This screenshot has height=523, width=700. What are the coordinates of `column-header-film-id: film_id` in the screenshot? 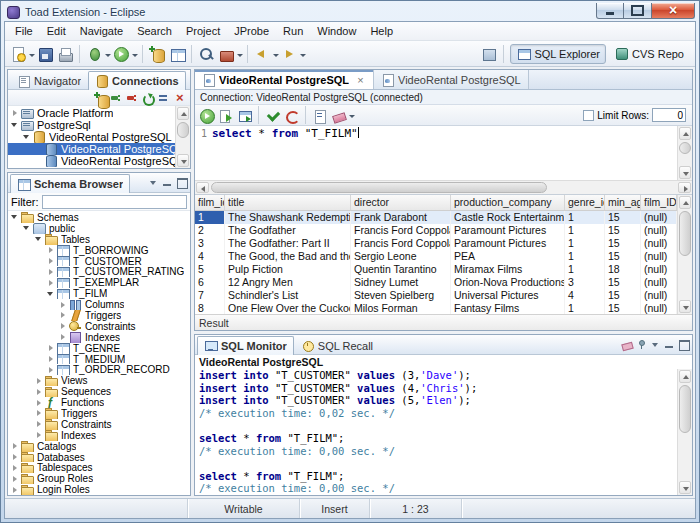 It's located at (210, 202).